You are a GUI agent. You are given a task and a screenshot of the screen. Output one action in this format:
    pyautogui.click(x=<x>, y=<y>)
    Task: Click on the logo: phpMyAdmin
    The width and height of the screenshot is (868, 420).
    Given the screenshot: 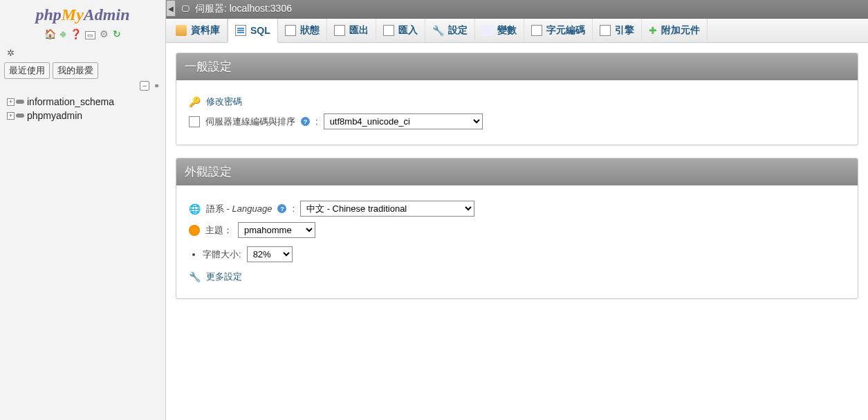 What is the action you would take?
    pyautogui.click(x=83, y=12)
    